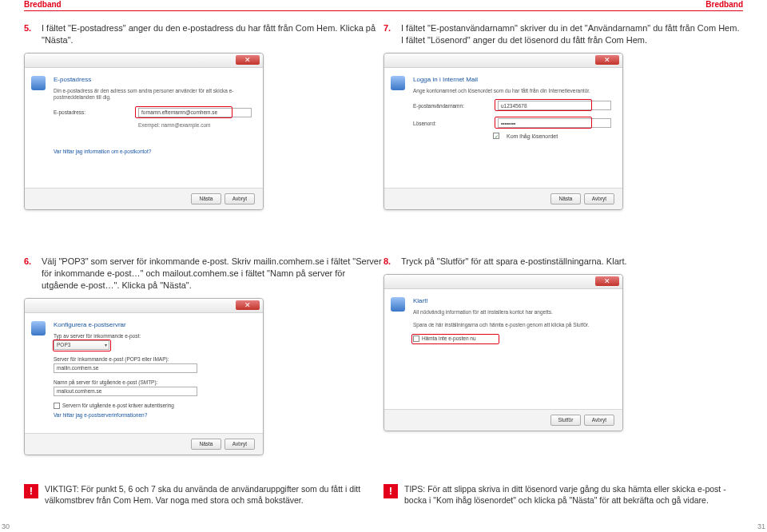 The image size is (767, 532). Describe the element at coordinates (512, 91) in the screenshot. I see `section-desc: Ange kontonamnet och lösenordet som du h…` at that location.